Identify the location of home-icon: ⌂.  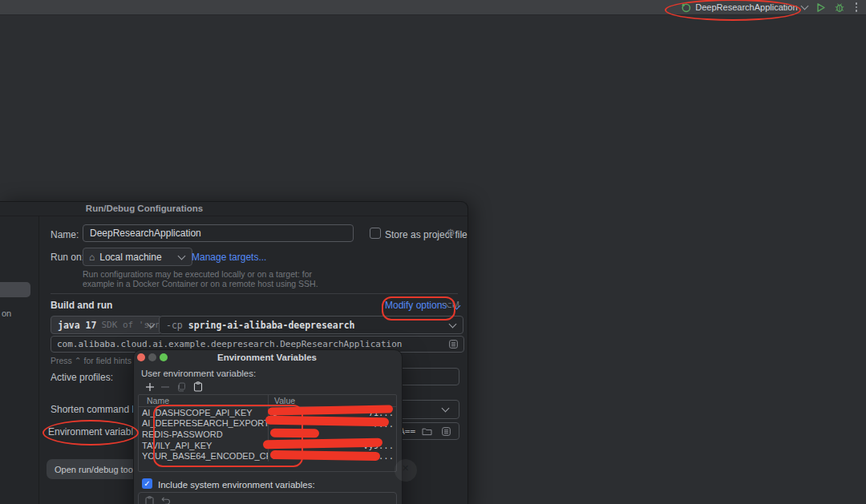
(91, 257).